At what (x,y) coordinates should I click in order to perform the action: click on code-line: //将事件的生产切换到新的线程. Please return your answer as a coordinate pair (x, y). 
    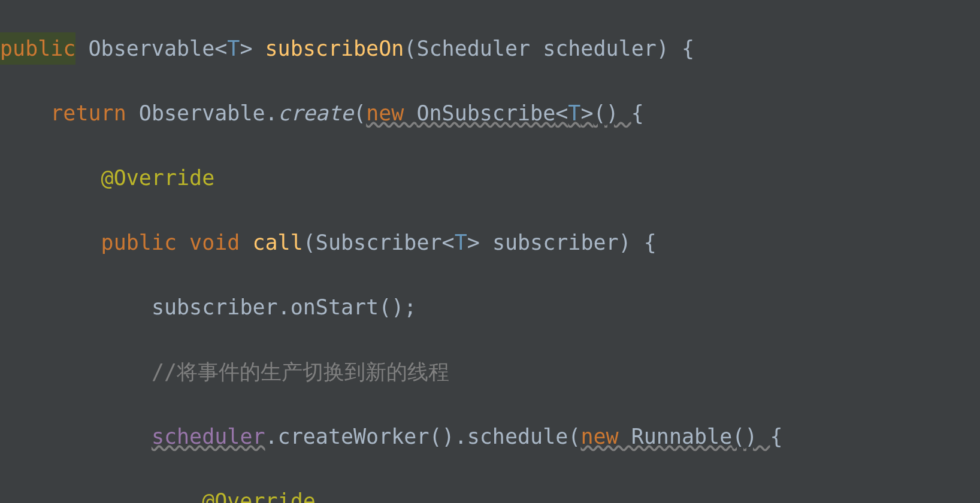
    Looking at the image, I should click on (490, 372).